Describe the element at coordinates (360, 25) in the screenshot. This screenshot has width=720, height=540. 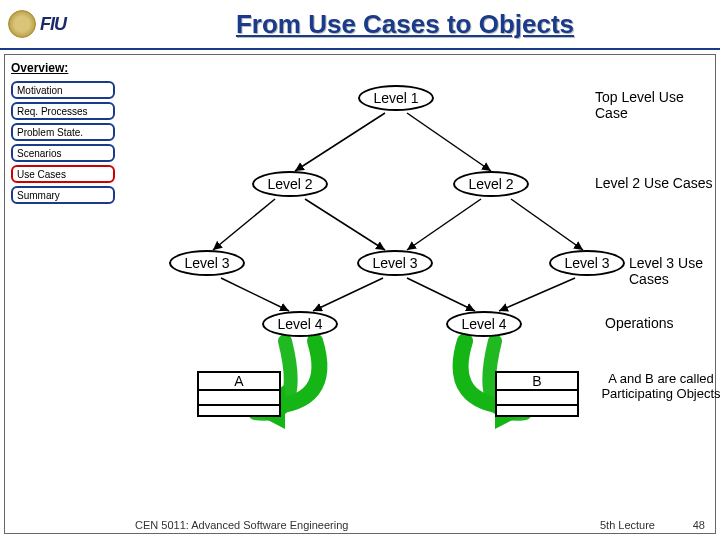
I see `title-bar: FIU From Use Cases to Objects` at that location.